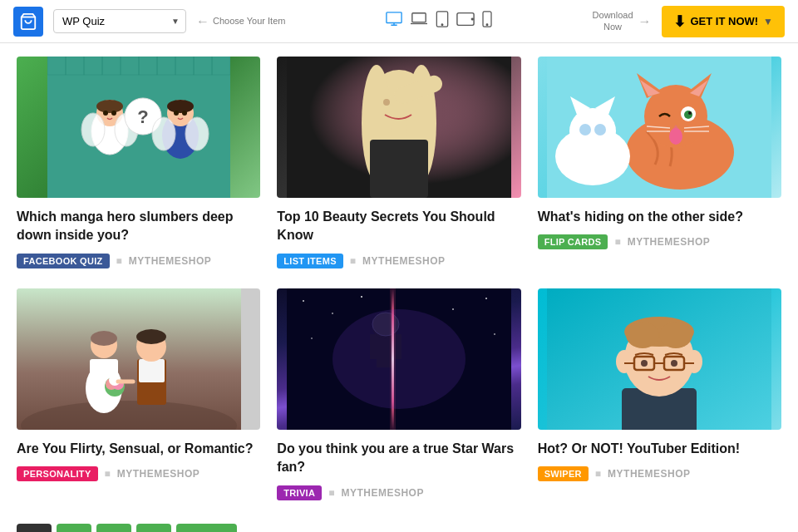  What do you see at coordinates (382, 493) in the screenshot?
I see `card-5-author: MYTHEMESHOP` at bounding box center [382, 493].